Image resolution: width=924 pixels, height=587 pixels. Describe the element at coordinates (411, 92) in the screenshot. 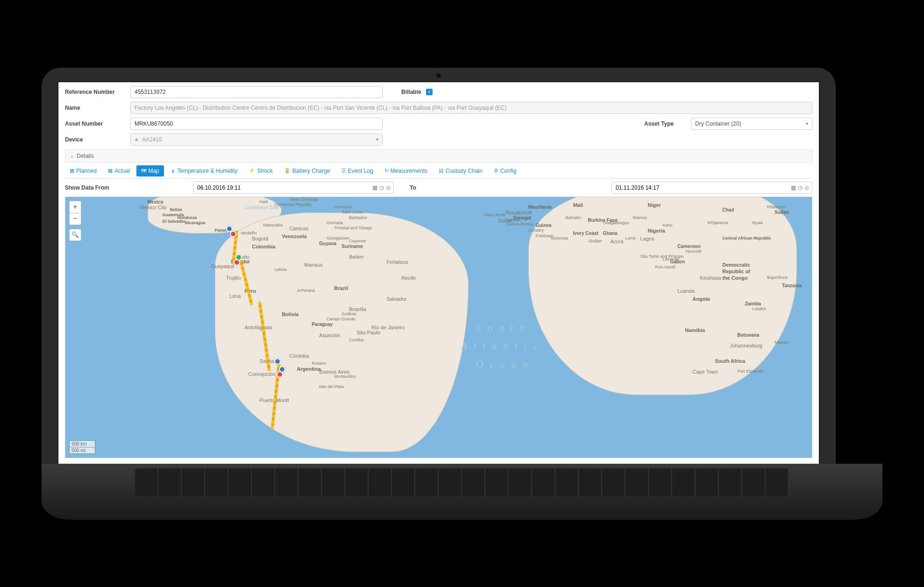

I see `billable-label: Billable` at that location.